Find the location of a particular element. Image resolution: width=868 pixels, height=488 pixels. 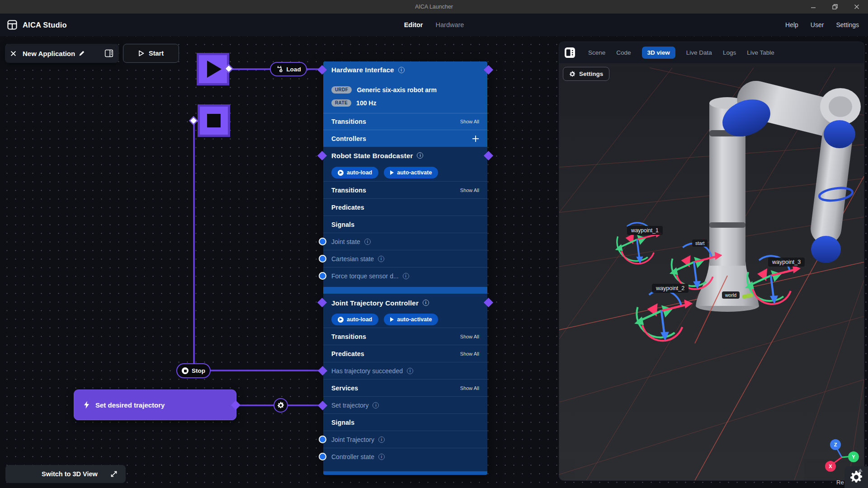

transitions-label: Transitions is located at coordinates (349, 122).